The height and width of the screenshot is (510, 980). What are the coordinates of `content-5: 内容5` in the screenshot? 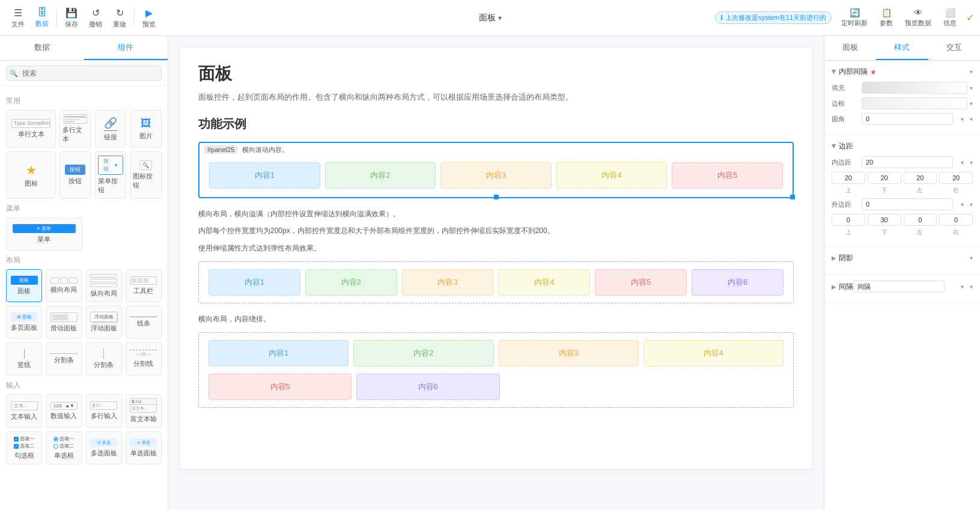 It's located at (727, 175).